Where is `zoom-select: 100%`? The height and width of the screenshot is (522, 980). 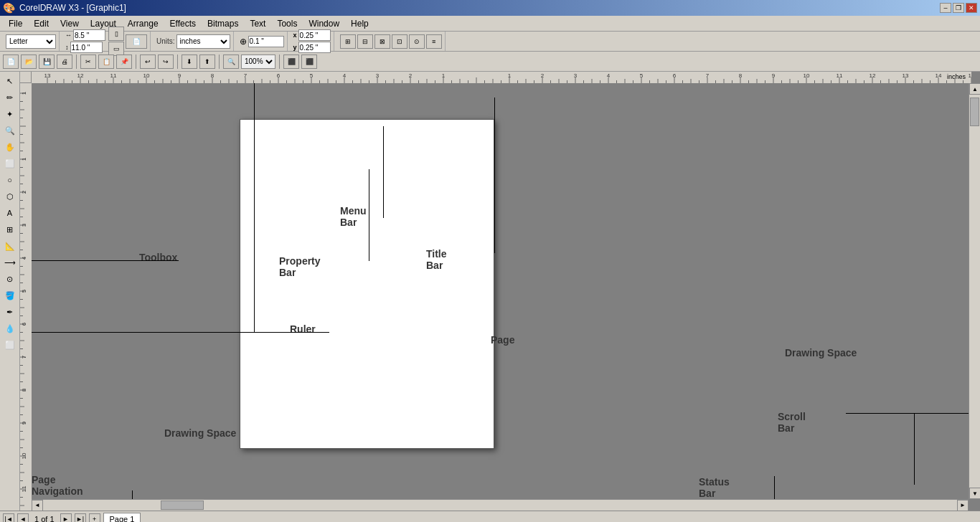 zoom-select: 100% is located at coordinates (258, 62).